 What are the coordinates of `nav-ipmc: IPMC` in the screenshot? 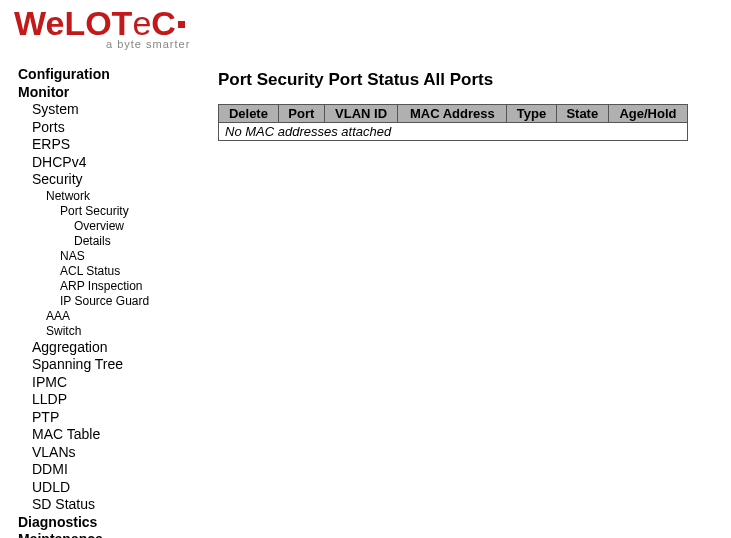 It's located at (125, 383).